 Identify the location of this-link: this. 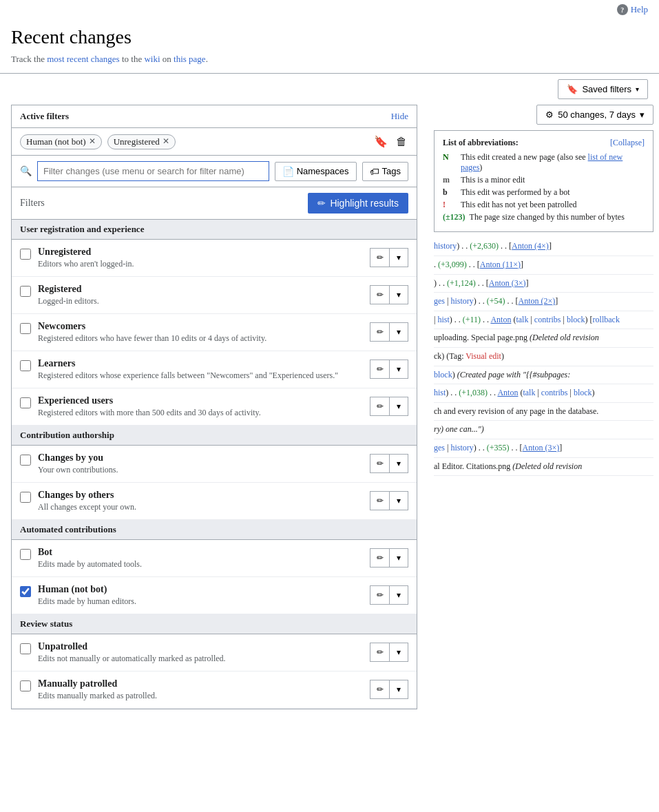
(180, 59).